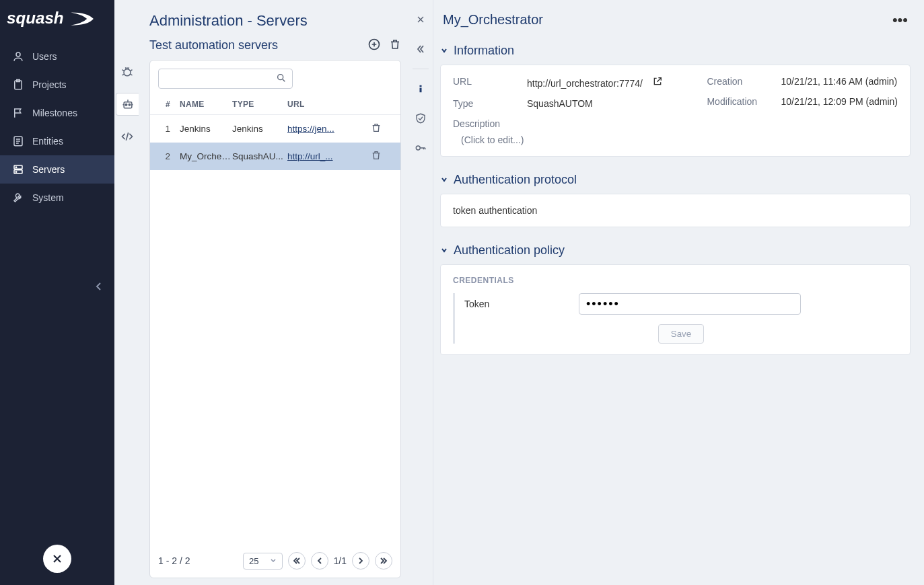 This screenshot has width=924, height=585. What do you see at coordinates (310, 156) in the screenshot?
I see `row-url-link: http://url_...` at bounding box center [310, 156].